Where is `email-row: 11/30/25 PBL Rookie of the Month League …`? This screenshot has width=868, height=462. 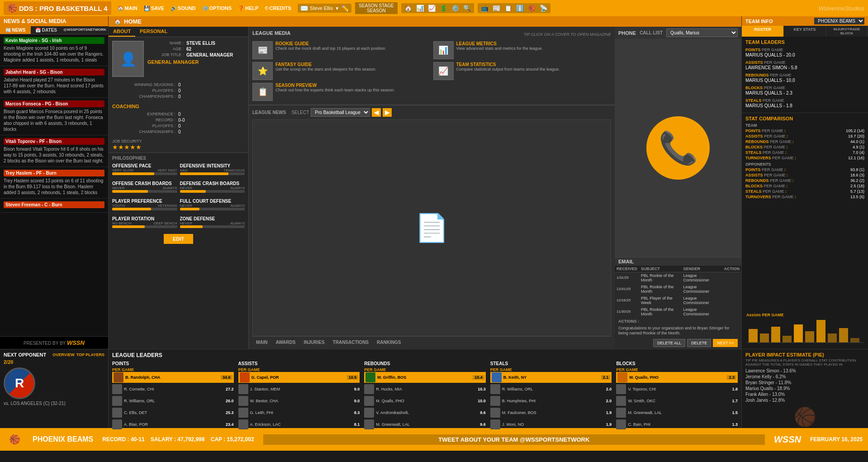
email-row: 11/30/25 PBL Rookie of the Month League … is located at coordinates (678, 311).